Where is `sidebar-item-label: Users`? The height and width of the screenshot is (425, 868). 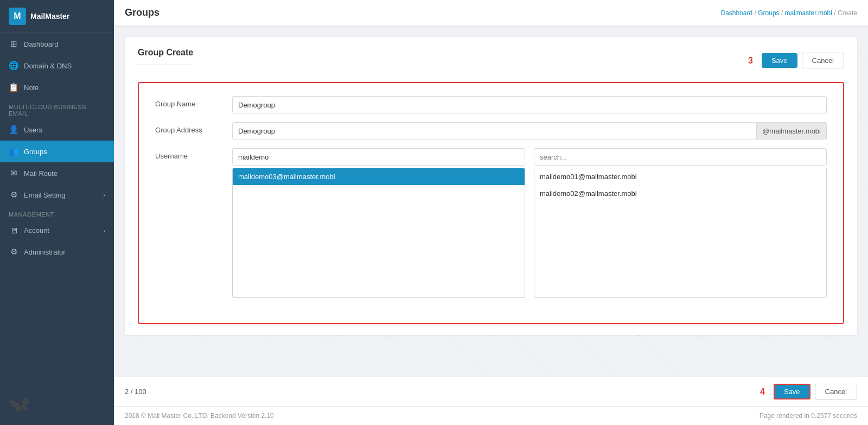
sidebar-item-label: Users is located at coordinates (33, 130).